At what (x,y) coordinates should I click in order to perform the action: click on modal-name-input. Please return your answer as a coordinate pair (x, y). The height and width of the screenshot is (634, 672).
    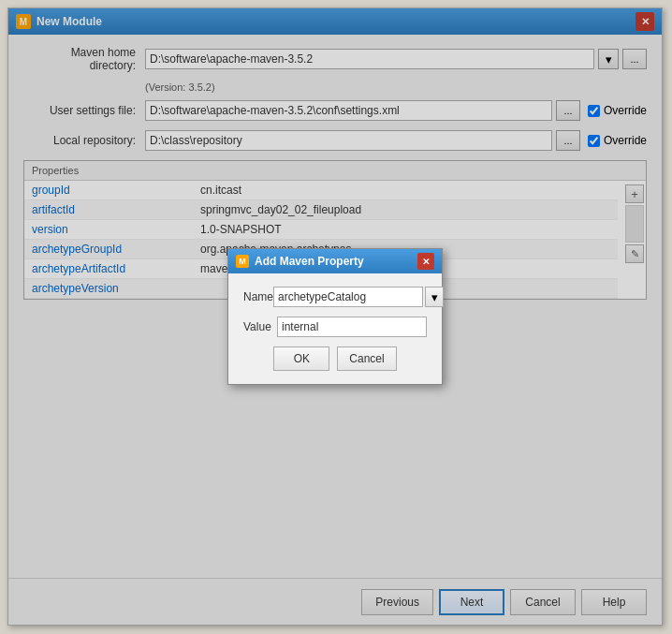
    Looking at the image, I should click on (348, 297).